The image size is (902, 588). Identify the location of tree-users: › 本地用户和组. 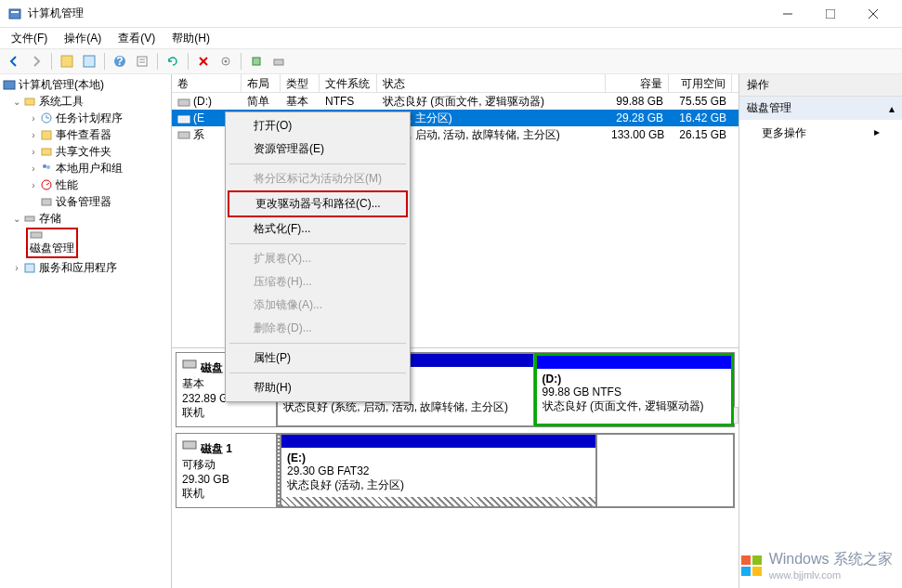
(85, 168).